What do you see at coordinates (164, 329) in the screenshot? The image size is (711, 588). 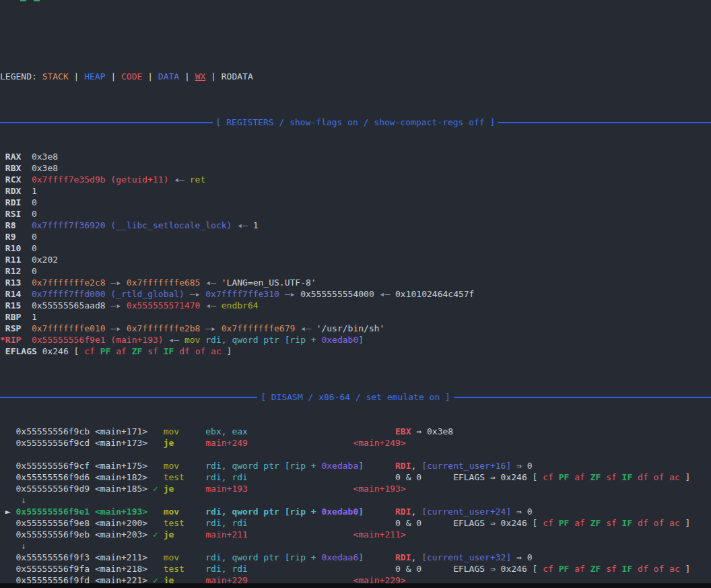 I see `register-row-segment: 0x7fffffffe2b8` at bounding box center [164, 329].